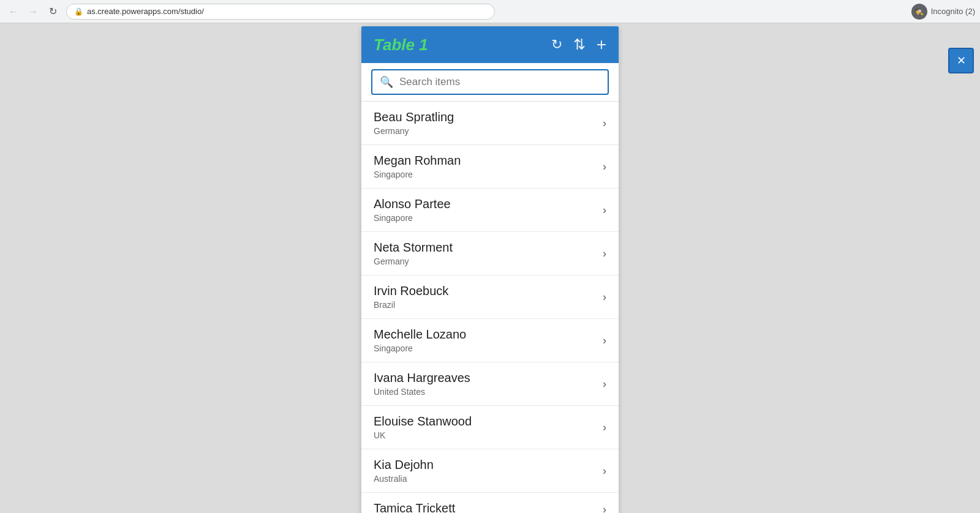  Describe the element at coordinates (488, 297) in the screenshot. I see `item-text: Irvin Roebuck Brazil` at that location.